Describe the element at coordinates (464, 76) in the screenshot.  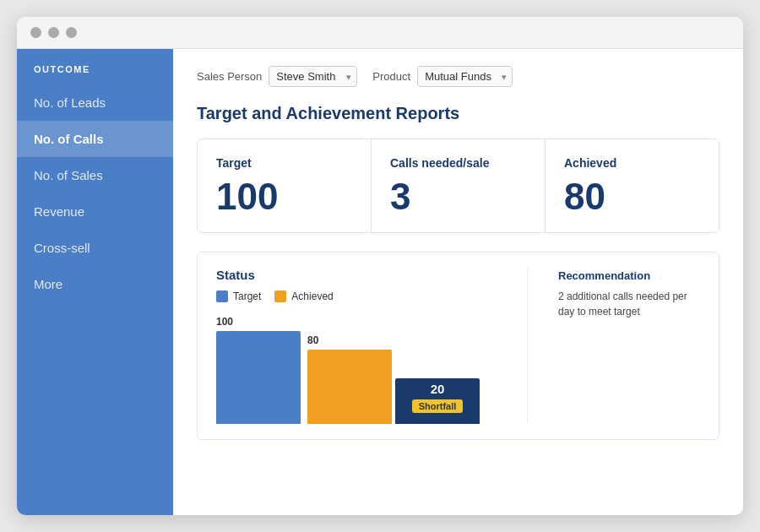
I see `product-select-wrapper: Mutual Funds` at that location.